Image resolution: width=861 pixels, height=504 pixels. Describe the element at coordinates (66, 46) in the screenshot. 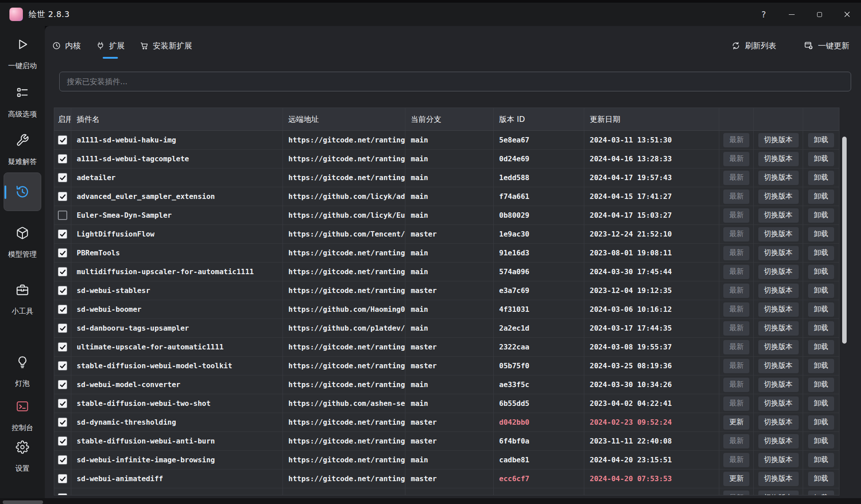

I see `tab-kernel: 内核` at that location.